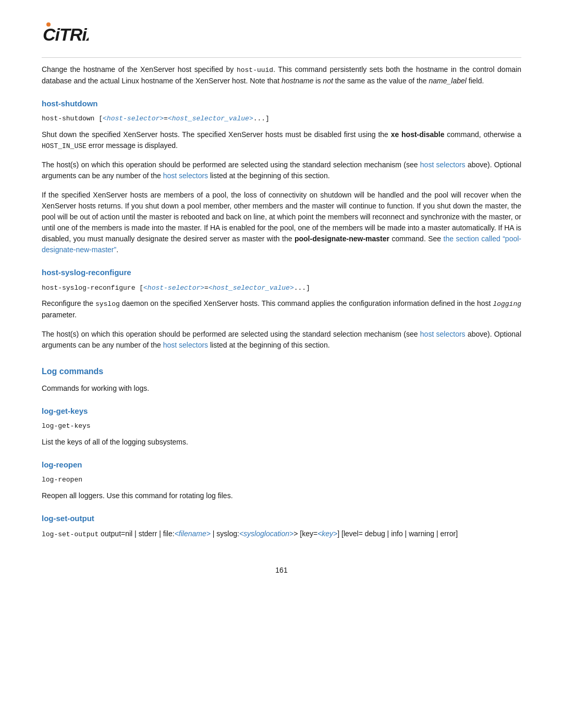  I want to click on intro-italic-hostname: hostname, so click(297, 81).